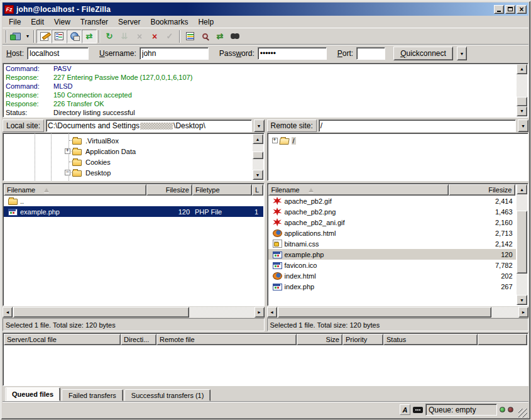 Image resolution: width=531 pixels, height=420 pixels. I want to click on reconnect-button: ✓, so click(170, 36).